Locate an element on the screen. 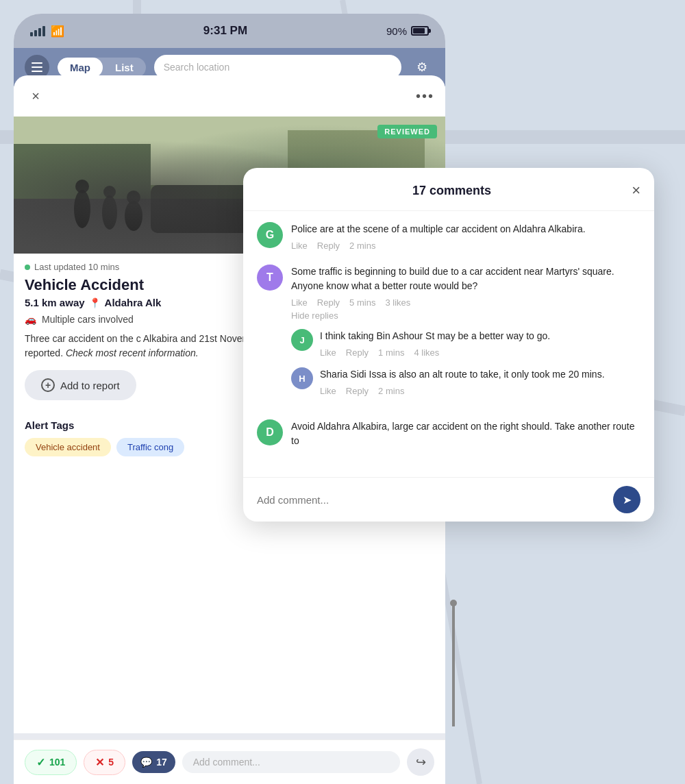  reply-actions: Like Reply 1 mins 4 likes is located at coordinates (480, 352).